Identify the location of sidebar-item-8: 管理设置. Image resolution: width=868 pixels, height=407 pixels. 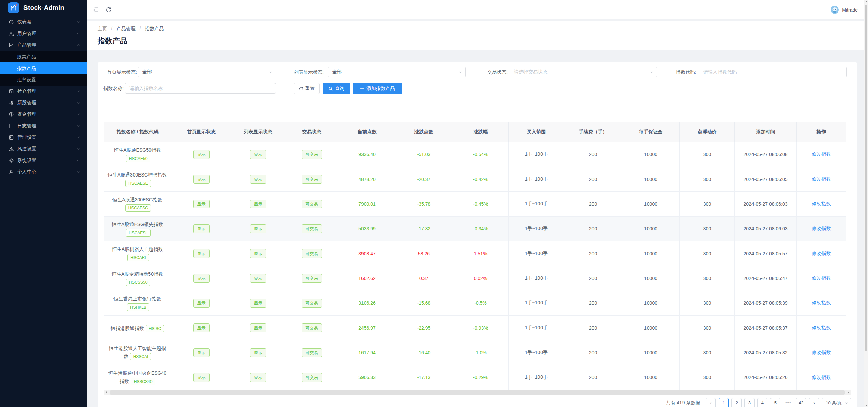
(43, 137).